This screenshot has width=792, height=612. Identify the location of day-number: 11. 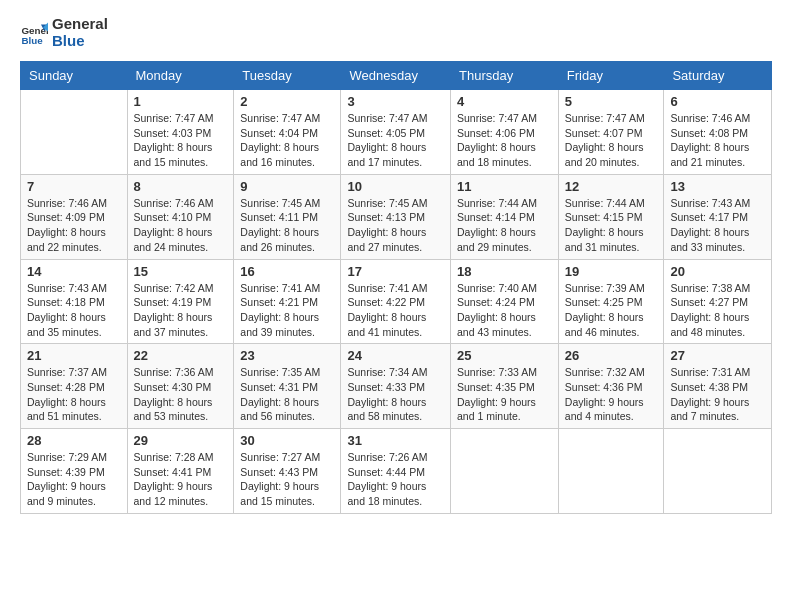
(504, 186).